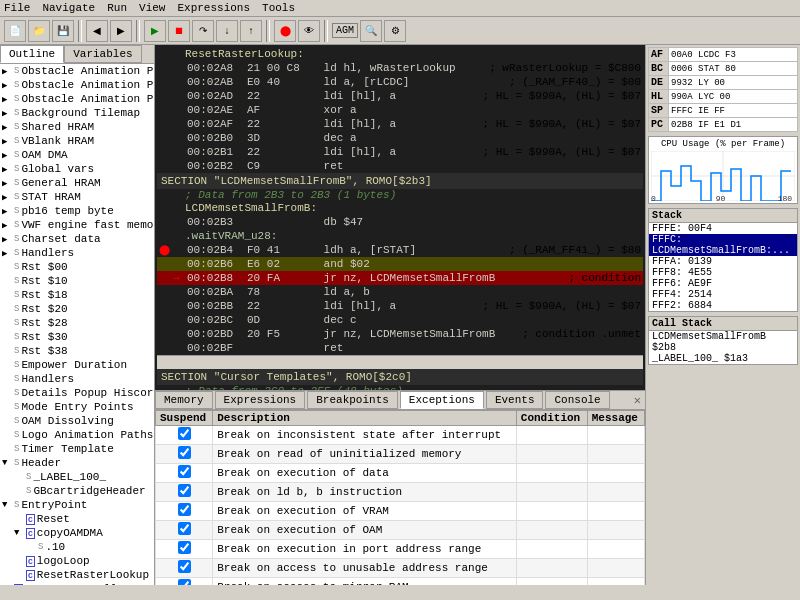 The width and height of the screenshot is (800, 600). What do you see at coordinates (400, 348) in the screenshot?
I see `code-line: 00:02BF ret` at bounding box center [400, 348].